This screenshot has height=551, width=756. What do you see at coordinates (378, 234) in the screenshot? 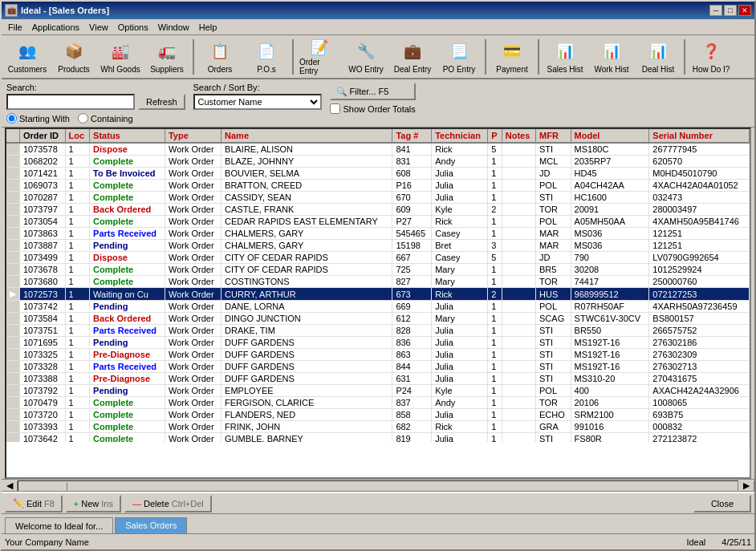
I see `table-row: 10738631Parts ReceivedWork OrderCHALMERS…` at bounding box center [378, 234].